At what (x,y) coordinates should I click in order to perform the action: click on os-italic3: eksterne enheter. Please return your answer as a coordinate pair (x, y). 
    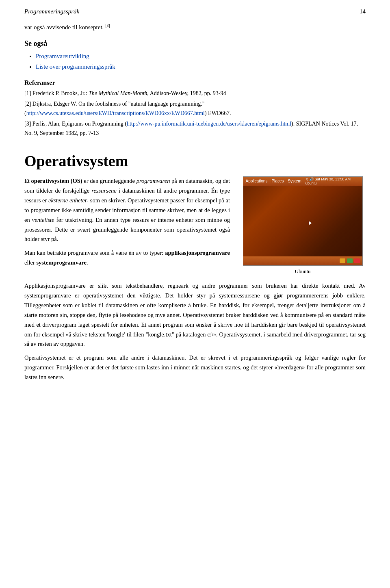
    Looking at the image, I should click on (68, 200).